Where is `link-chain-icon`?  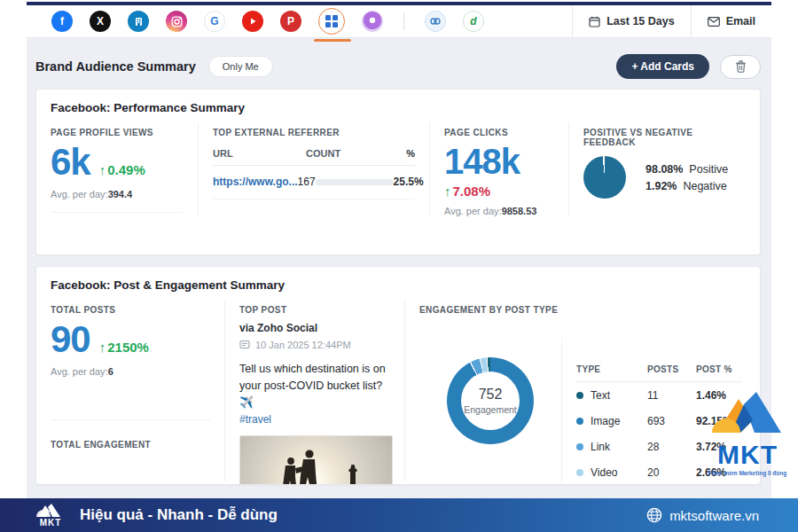
link-chain-icon is located at coordinates (435, 21).